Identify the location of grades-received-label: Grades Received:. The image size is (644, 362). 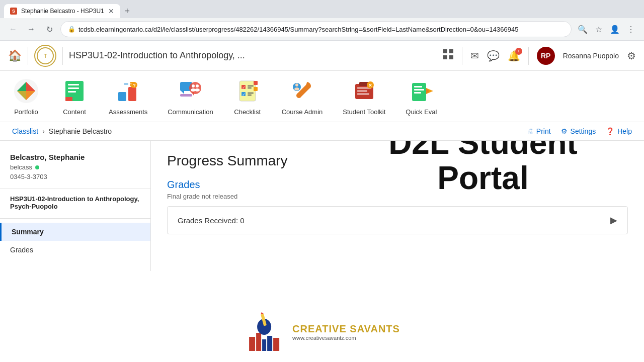
(209, 220).